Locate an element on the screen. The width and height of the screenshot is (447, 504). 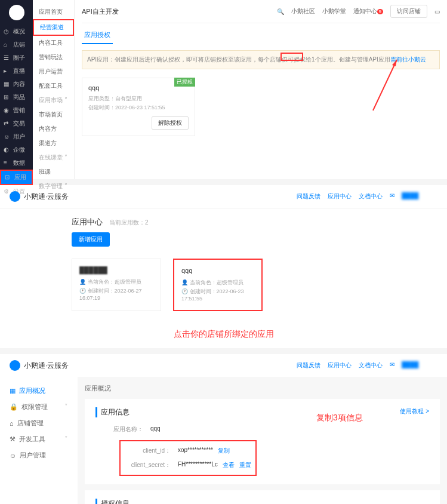
sidebar-item-marketing: ◉营销 is located at coordinates (17, 110).